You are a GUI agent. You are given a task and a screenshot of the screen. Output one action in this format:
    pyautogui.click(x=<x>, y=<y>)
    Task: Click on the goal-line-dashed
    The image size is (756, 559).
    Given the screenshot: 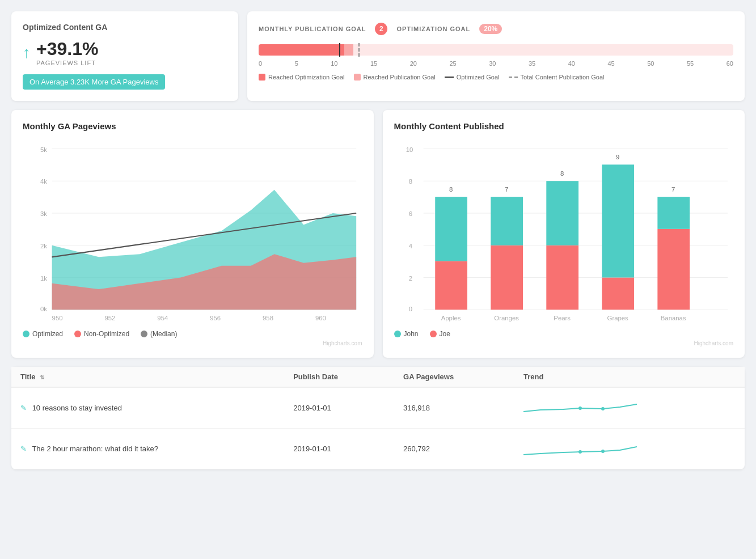 What is the action you would take?
    pyautogui.click(x=359, y=50)
    